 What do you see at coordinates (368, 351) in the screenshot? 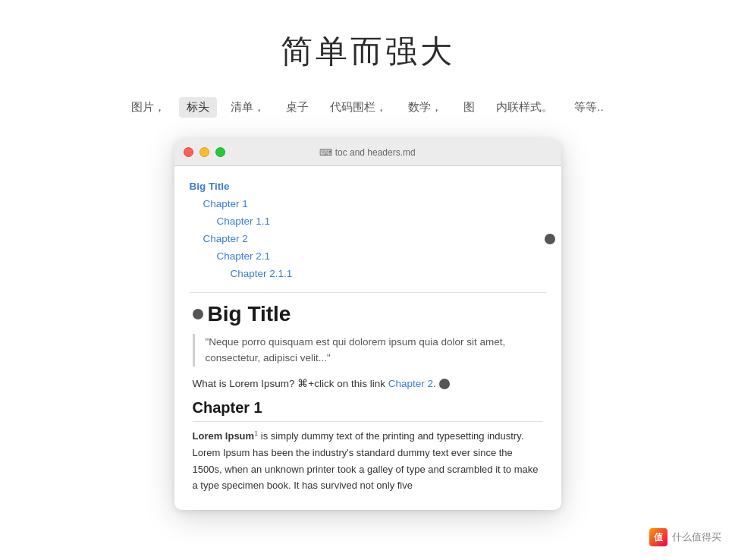
I see `blockquote: "Neque porro quisquam est qui dolorem ip…` at bounding box center [368, 351].